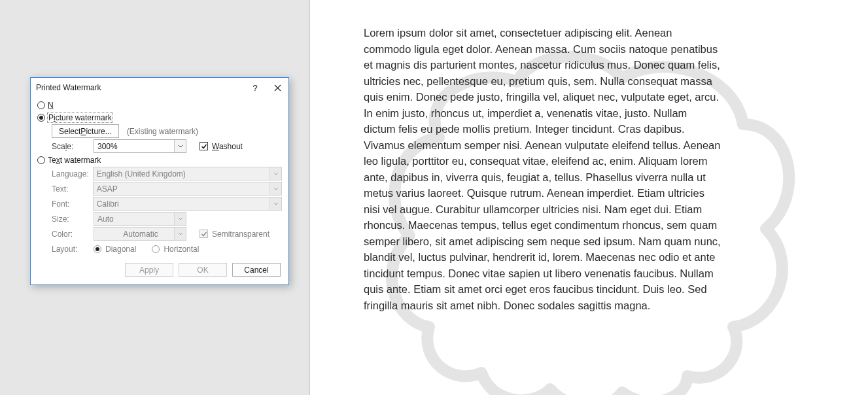 The image size is (868, 395). What do you see at coordinates (162, 131) in the screenshot?
I see `existing-watermark-note: (Existing watermark)` at bounding box center [162, 131].